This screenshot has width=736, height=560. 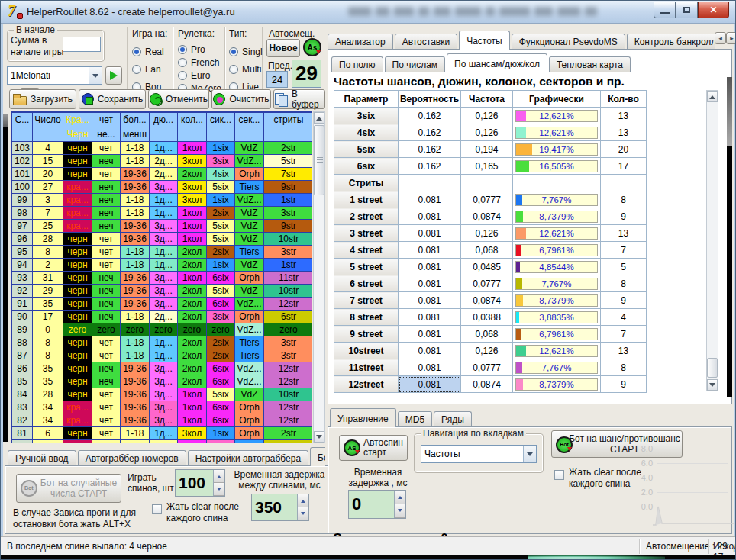 What do you see at coordinates (23, 317) in the screenshot?
I see `spin-index-cell: 90` at bounding box center [23, 317].